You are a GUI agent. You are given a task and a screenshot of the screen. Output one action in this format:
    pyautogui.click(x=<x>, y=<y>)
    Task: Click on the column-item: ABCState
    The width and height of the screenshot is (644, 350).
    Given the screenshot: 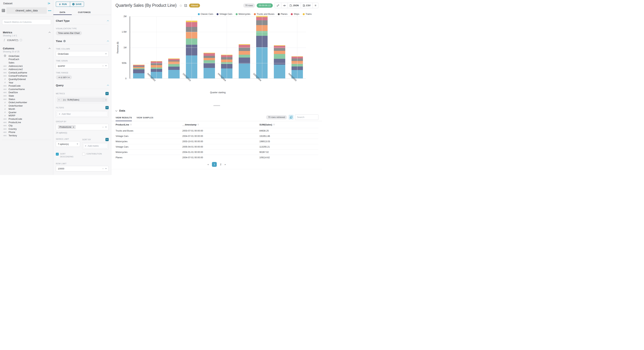 What is the action you would take?
    pyautogui.click(x=26, y=96)
    